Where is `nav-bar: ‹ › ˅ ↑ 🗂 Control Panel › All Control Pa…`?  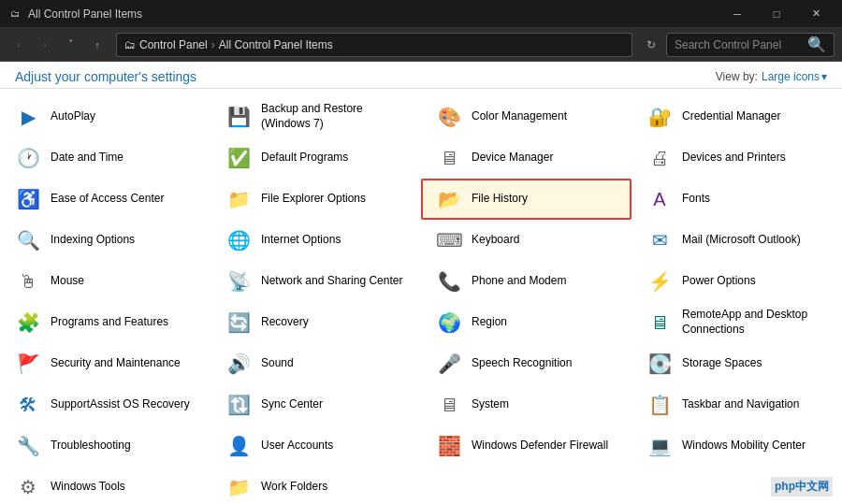 nav-bar: ‹ › ˅ ↑ 🗂 Control Panel › All Control Pa… is located at coordinates (421, 45).